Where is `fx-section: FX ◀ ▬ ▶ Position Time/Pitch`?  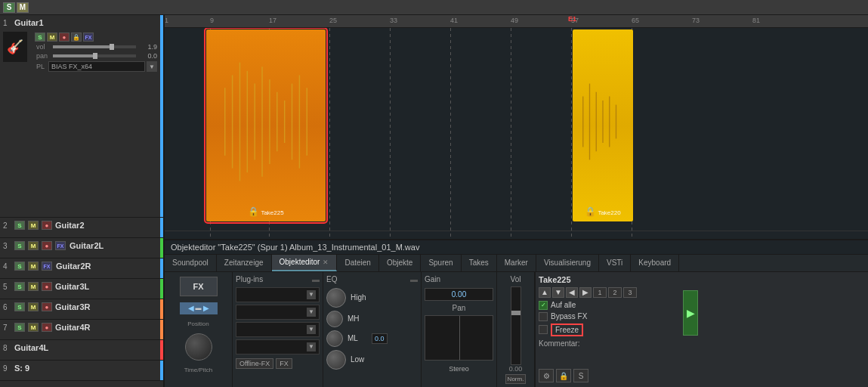
fx-section: FX ◀ ▬ ▶ Position Time/Pitch is located at coordinates (199, 330).